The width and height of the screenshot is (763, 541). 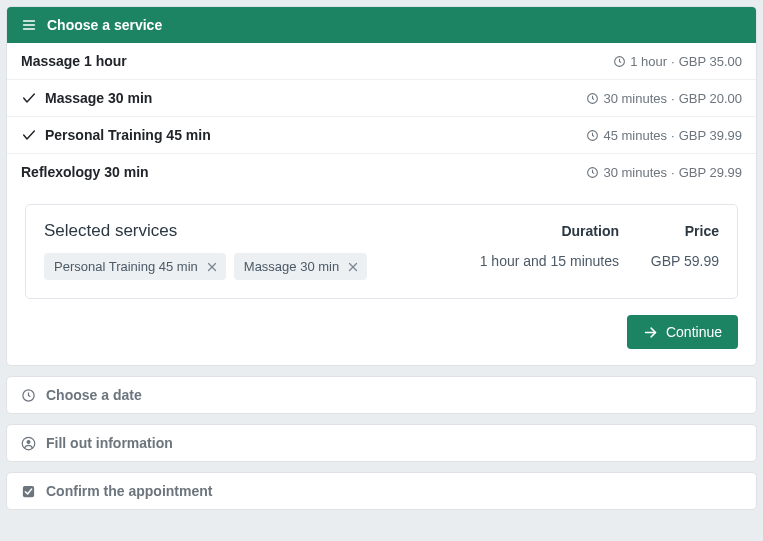 What do you see at coordinates (710, 136) in the screenshot?
I see `service-price: GBP 39.99` at bounding box center [710, 136].